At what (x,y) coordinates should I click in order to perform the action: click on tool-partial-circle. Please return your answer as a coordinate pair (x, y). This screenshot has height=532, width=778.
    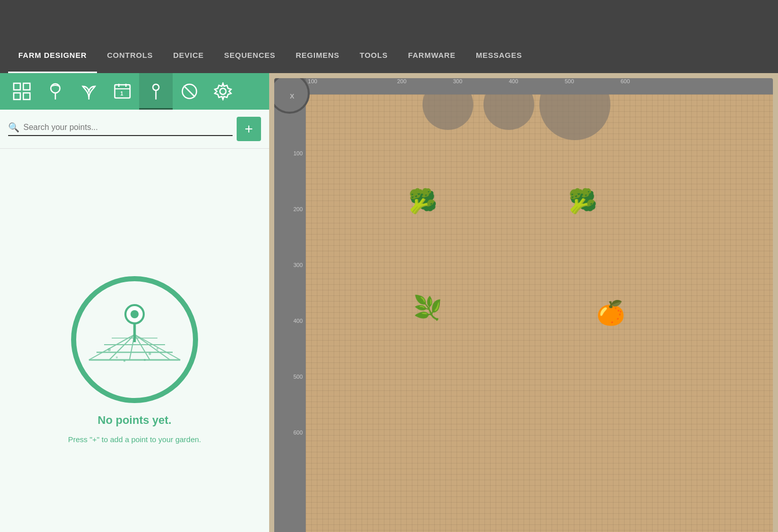
    Looking at the image, I should click on (575, 117).